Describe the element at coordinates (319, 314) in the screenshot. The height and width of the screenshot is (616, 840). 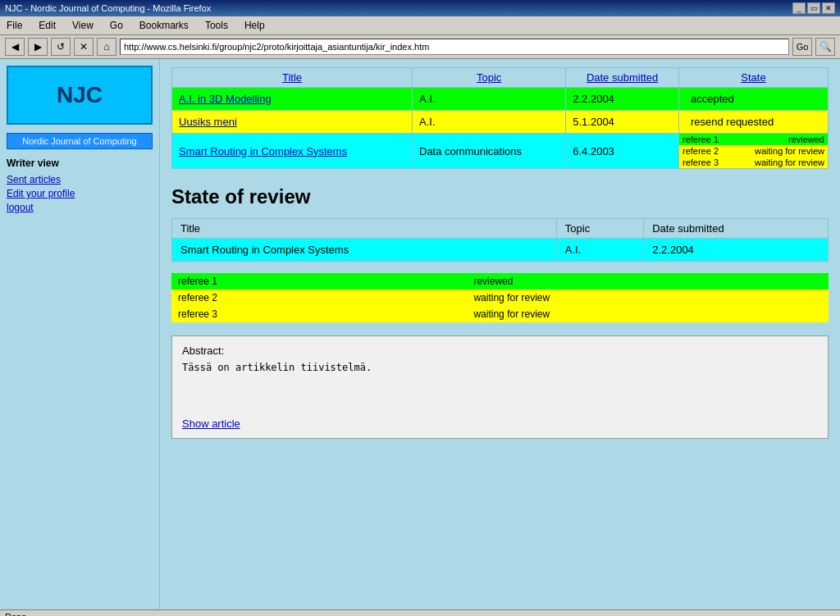
I see `review-referee-name-3: referee 3` at that location.